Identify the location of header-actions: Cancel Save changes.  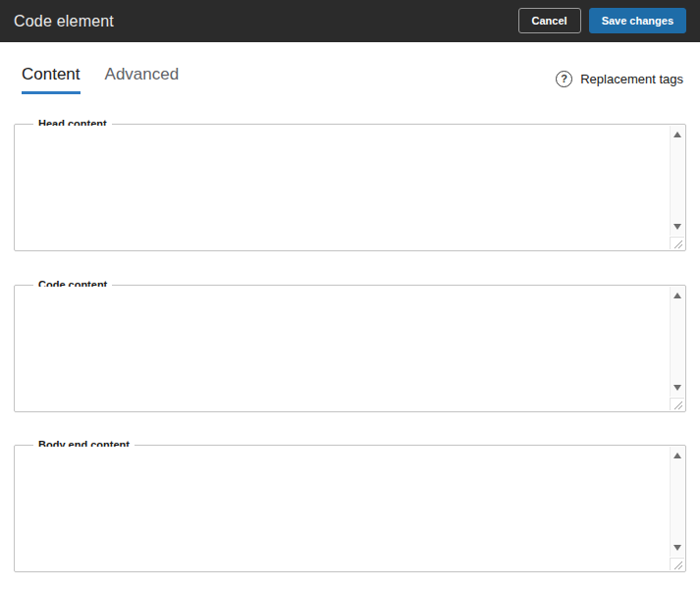
(603, 21).